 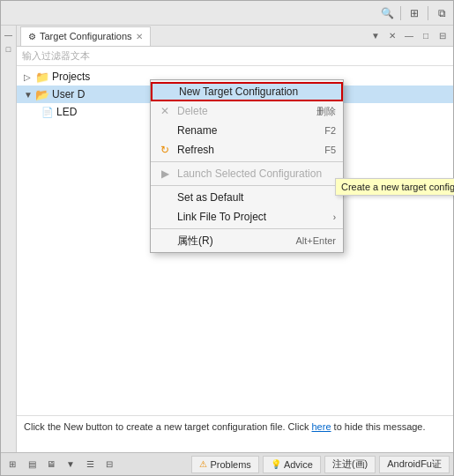 I want to click on status-tab-4: AndroidFu证, so click(x=414, y=465).